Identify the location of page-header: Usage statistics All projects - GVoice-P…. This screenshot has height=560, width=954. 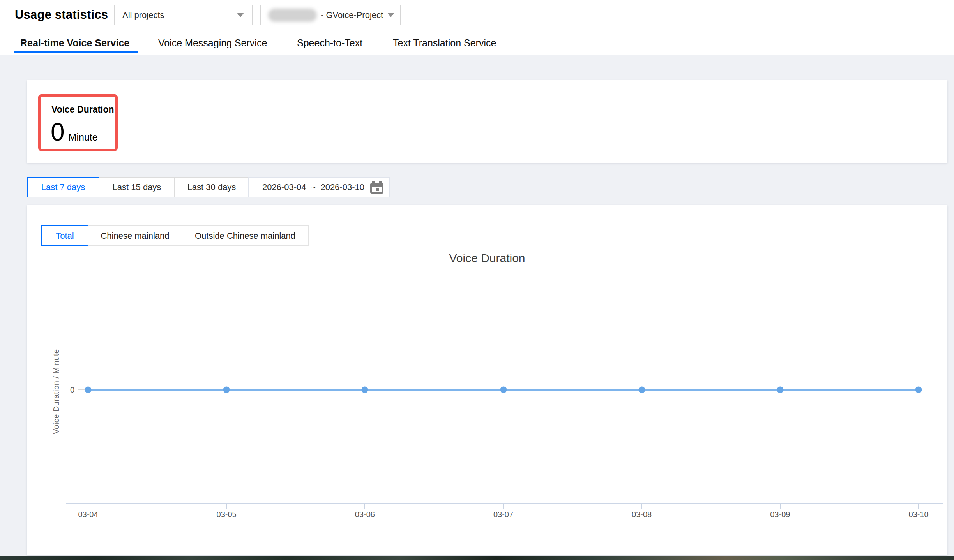
(477, 27).